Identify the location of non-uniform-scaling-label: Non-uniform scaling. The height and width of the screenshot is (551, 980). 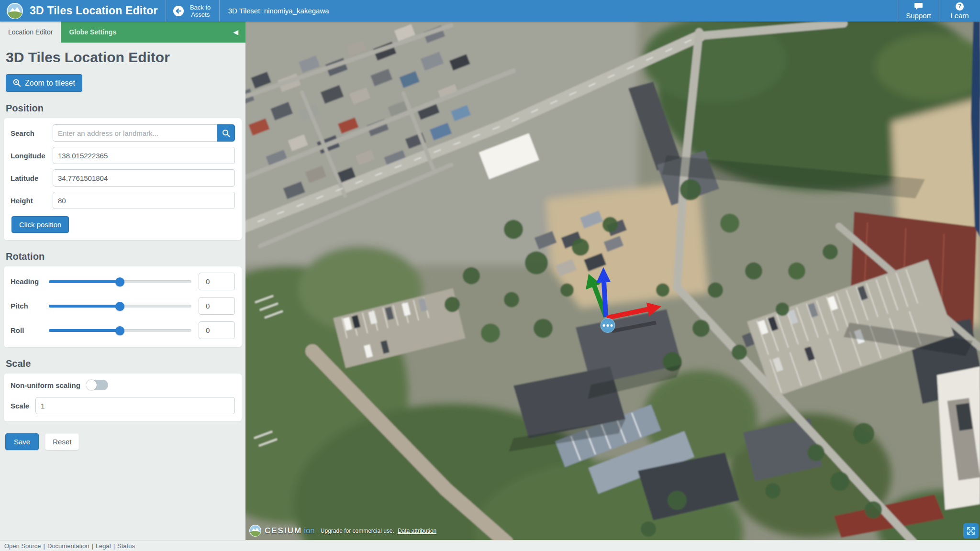
(45, 386).